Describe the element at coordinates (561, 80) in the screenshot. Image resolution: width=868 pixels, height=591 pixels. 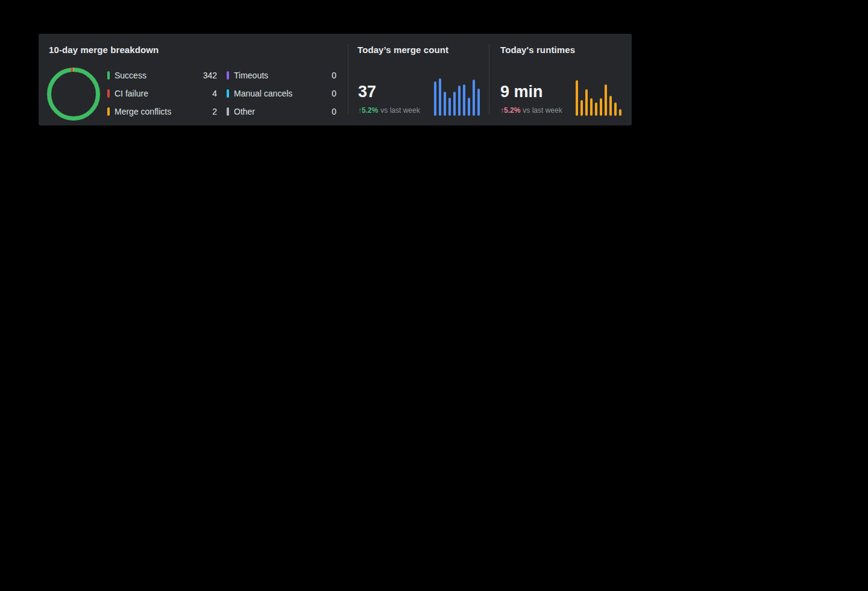
I see `runtimes-section: Today's runtimes 9 min ↑ 5.2% vs last we…` at that location.